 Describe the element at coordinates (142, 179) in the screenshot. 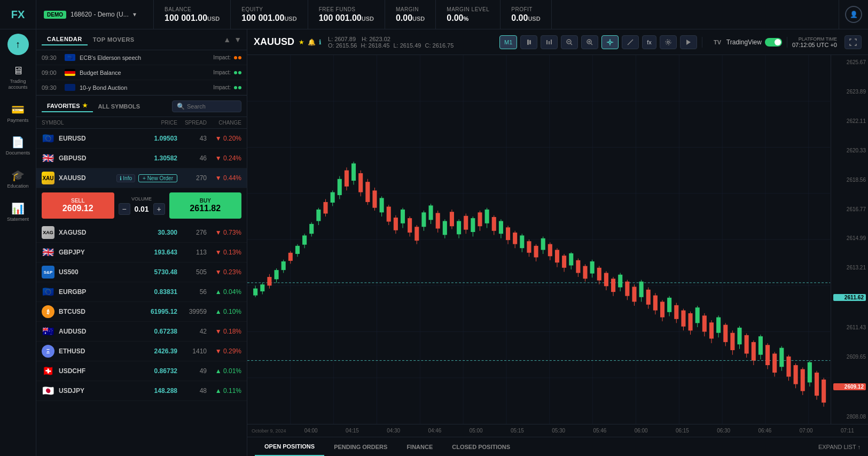

I see `symbol-row-xauusd: XAU XAUUSD ℹ Info + New Order 270 ▼ 0.44…` at that location.